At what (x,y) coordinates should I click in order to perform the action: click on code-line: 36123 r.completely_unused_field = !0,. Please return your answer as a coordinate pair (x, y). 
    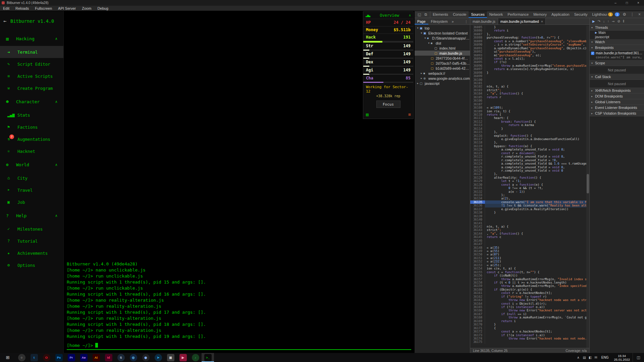
    Looking at the image, I should click on (530, 160).